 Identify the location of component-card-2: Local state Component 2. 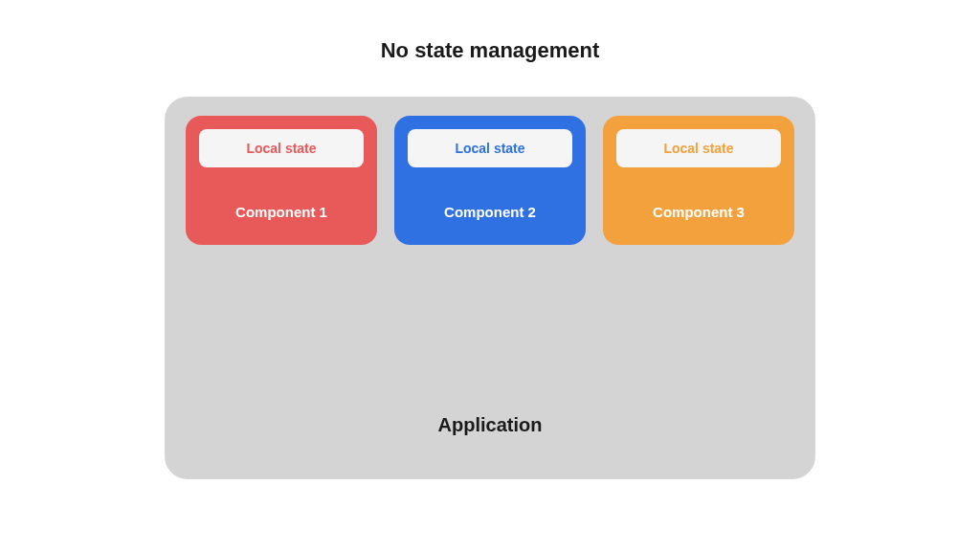
(490, 180).